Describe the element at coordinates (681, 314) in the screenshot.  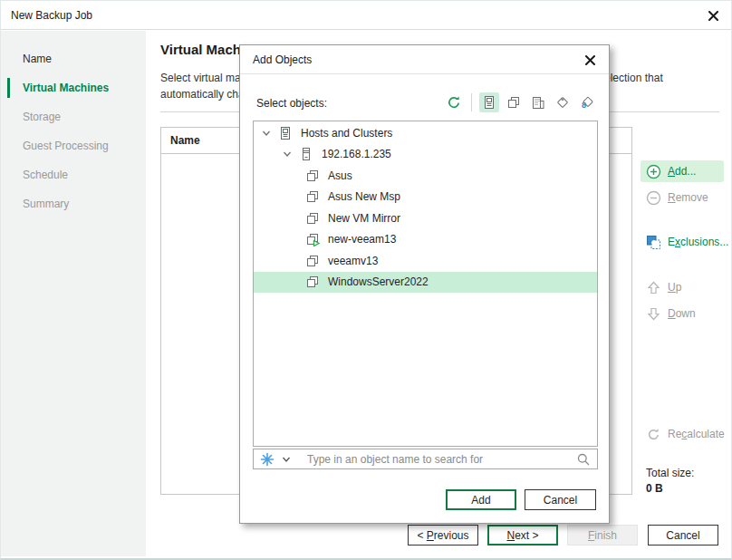
I see `down-label: Down` at that location.